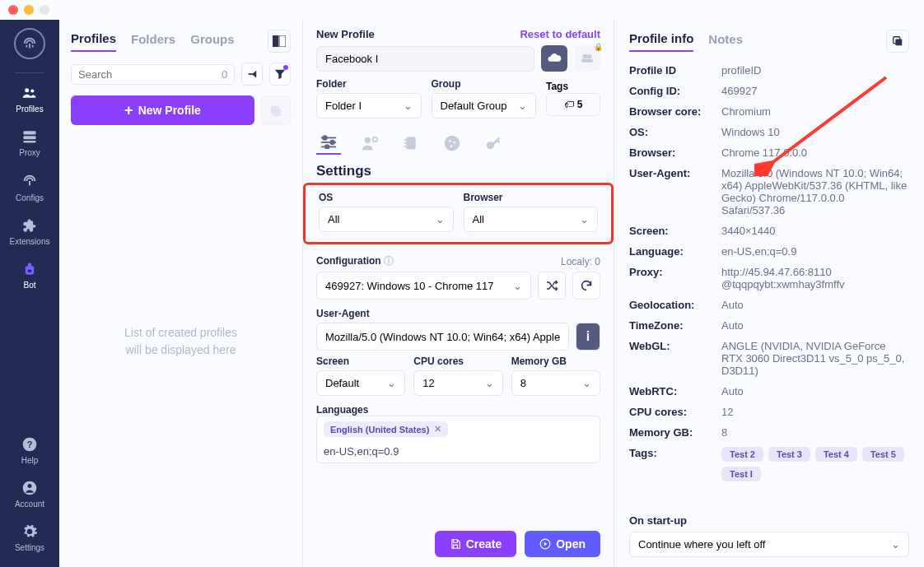  What do you see at coordinates (94, 41) in the screenshot?
I see `tab-profiles: Profiles` at bounding box center [94, 41].